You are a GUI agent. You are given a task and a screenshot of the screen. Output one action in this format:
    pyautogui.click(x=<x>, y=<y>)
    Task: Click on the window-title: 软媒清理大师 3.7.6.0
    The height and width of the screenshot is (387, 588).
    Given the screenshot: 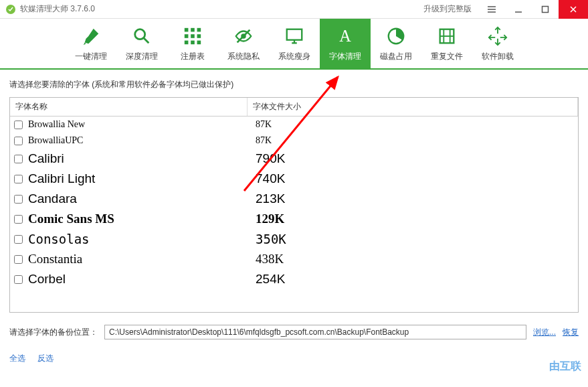 What is the action you would take?
    pyautogui.click(x=222, y=9)
    